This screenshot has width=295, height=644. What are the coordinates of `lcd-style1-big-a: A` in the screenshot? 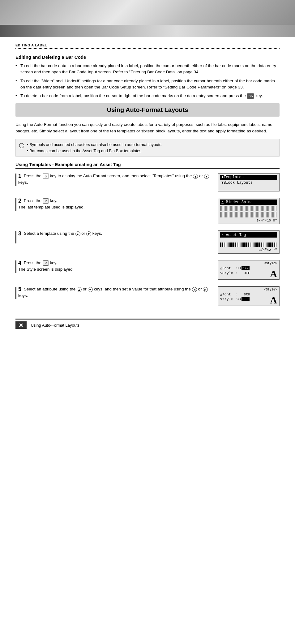 It's located at (273, 274).